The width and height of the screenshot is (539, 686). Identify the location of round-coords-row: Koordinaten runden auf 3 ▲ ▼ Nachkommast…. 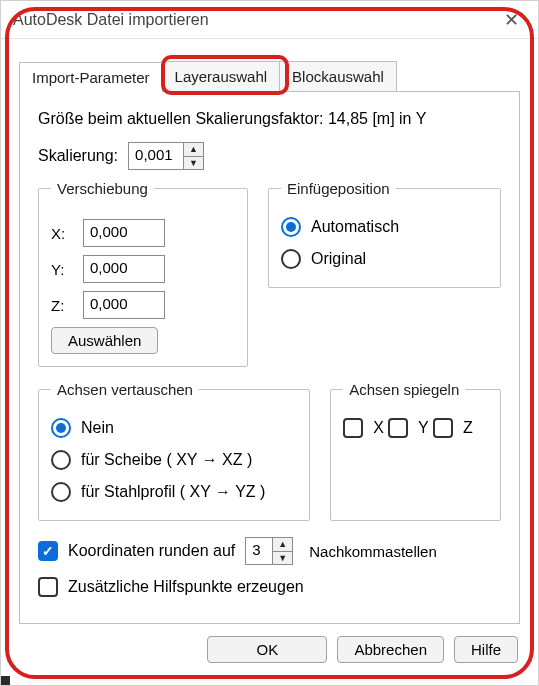
(270, 551).